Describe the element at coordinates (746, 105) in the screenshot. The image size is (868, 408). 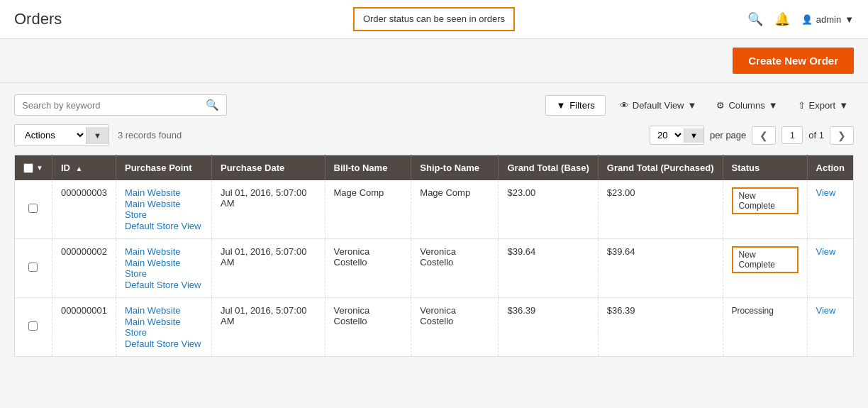
I see `columns-label: Columns` at that location.